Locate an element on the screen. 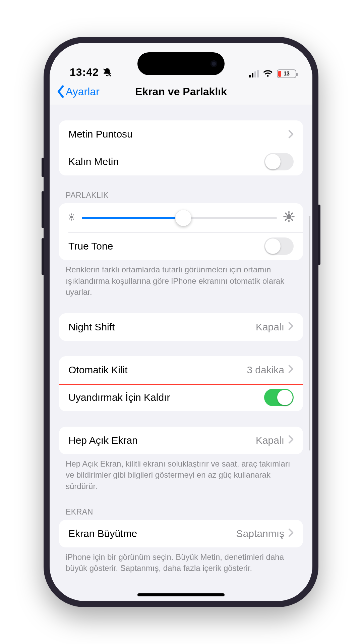 This screenshot has width=362, height=644. battery-fill is located at coordinates (280, 74).